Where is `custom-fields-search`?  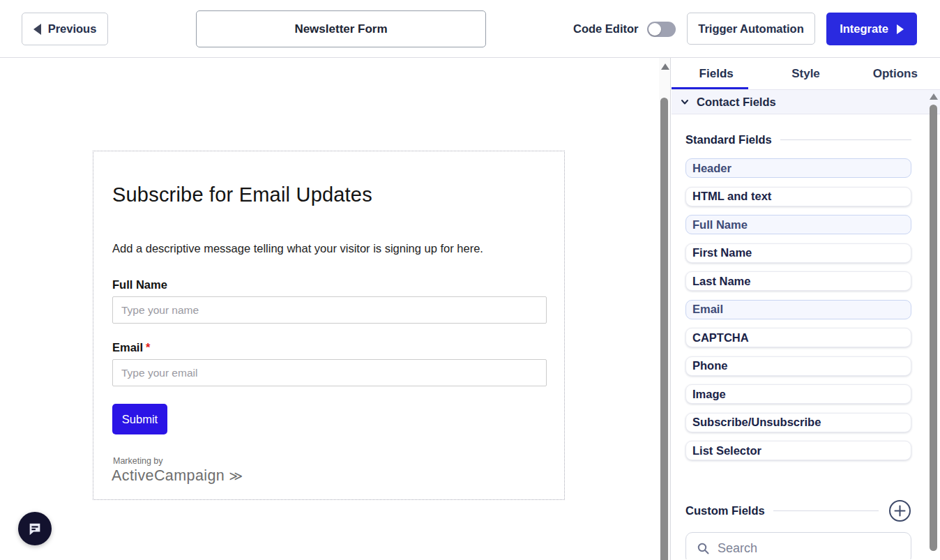
custom-fields-search is located at coordinates (798, 545).